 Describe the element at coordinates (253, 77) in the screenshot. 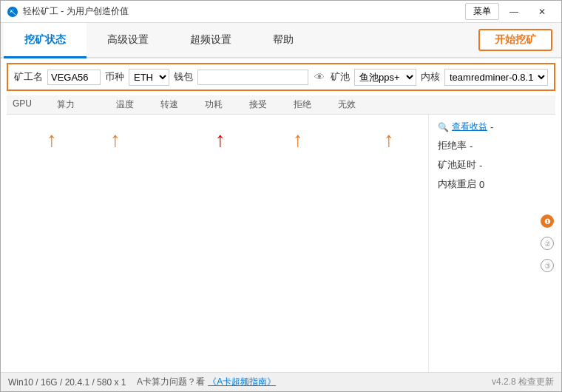

I see `wallet-input` at that location.